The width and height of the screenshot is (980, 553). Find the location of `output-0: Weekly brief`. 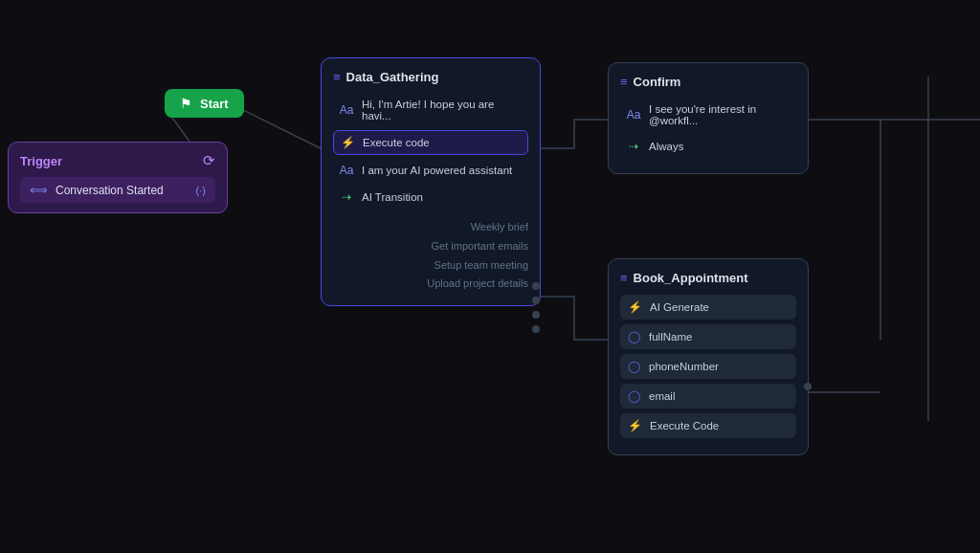

output-0: Weekly brief is located at coordinates (431, 228).